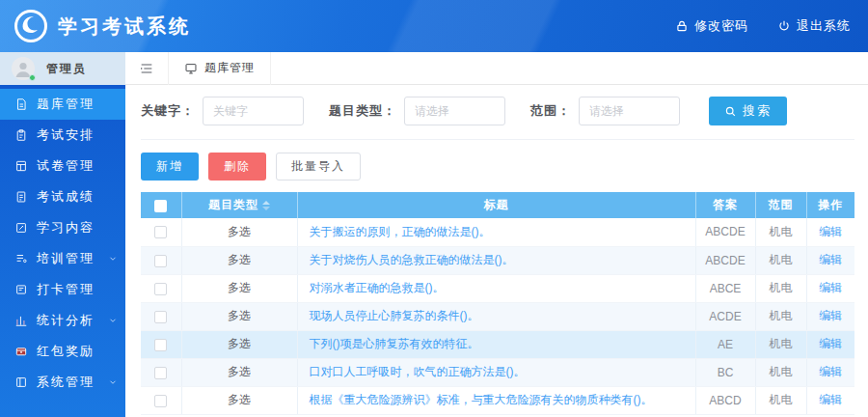  I want to click on scope-label: 范围：, so click(551, 111).